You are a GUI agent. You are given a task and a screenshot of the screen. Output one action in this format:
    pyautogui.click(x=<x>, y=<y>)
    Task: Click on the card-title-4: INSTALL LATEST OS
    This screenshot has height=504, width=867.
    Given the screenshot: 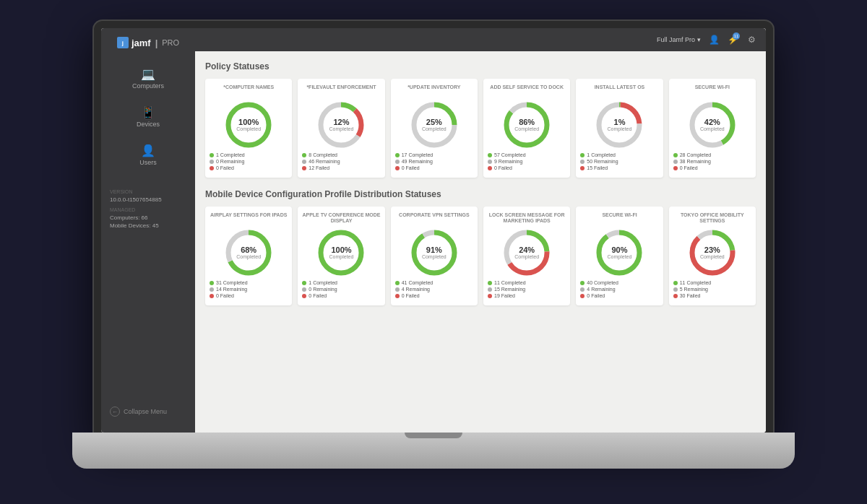 What is the action you would take?
    pyautogui.click(x=620, y=91)
    